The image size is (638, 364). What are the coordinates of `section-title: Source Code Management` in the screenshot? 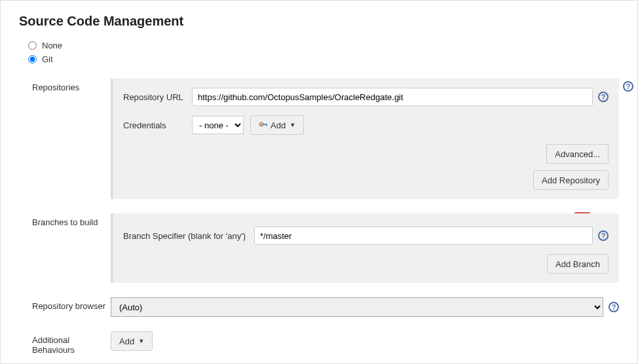 It's located at (319, 21).